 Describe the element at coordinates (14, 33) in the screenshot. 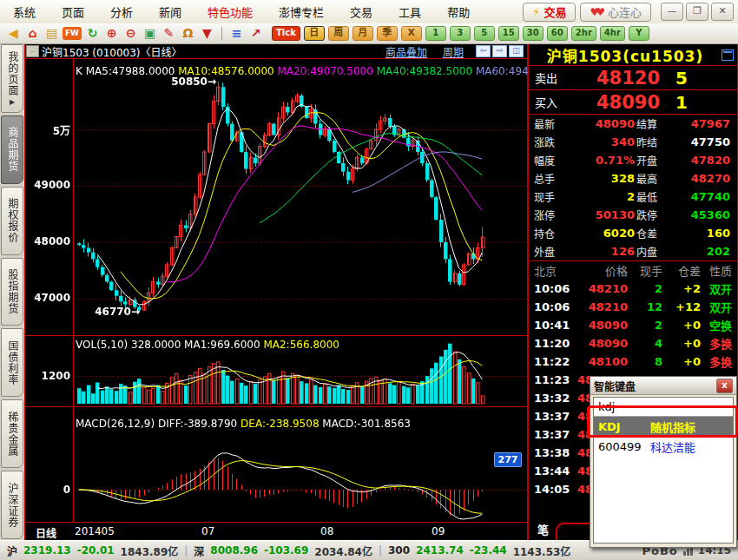

I see `back-icon: ◀` at that location.